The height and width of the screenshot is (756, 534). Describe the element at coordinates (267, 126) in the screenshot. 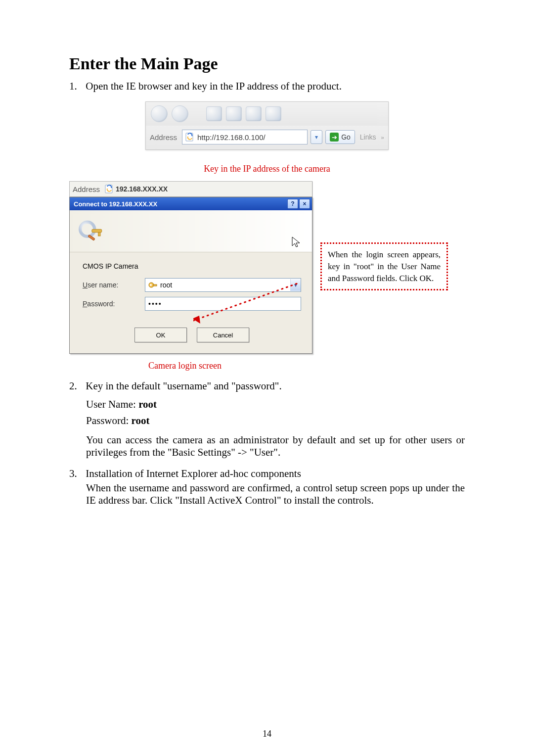

I see `browser-toolbar: Address http://192.168.0.100/ ▾ ➔ Go Lin…` at that location.